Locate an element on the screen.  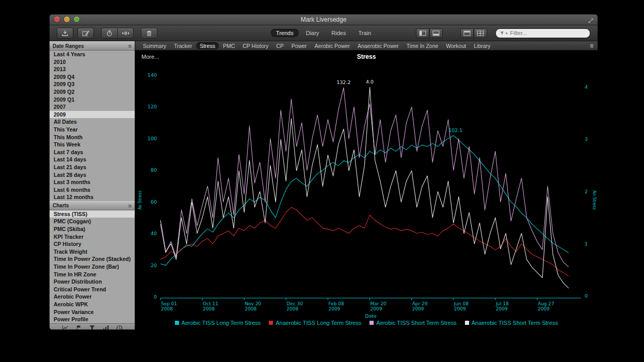
tab-cp-history: CP History is located at coordinates (255, 46).